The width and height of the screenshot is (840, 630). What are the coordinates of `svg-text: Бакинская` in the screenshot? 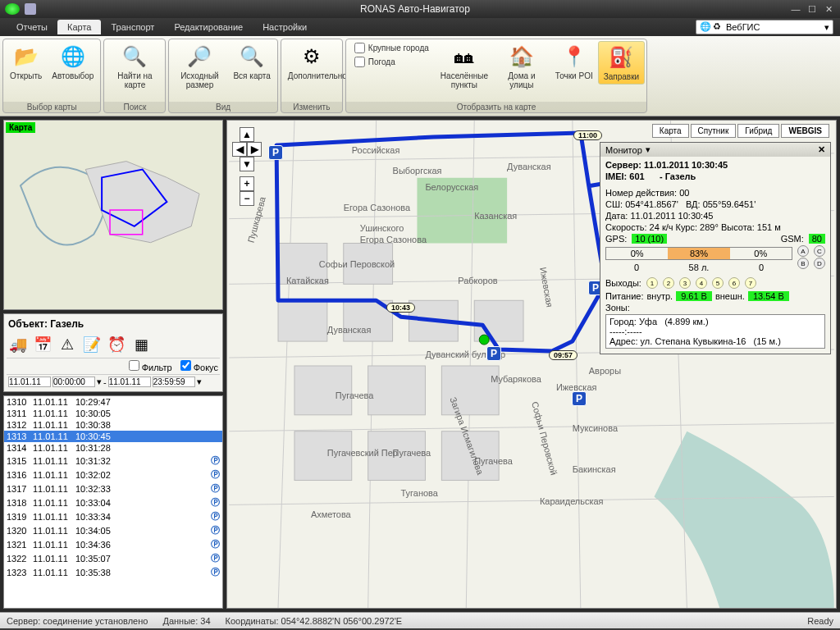 It's located at (594, 469).